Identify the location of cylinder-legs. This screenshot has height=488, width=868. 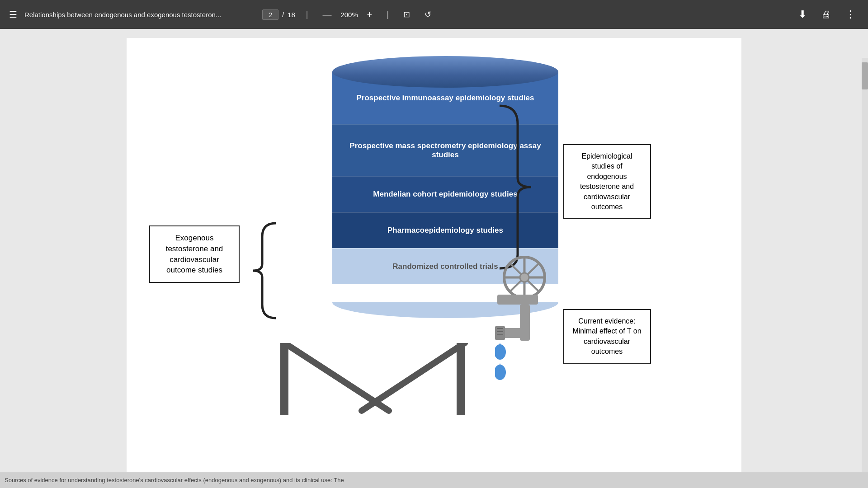
(375, 381).